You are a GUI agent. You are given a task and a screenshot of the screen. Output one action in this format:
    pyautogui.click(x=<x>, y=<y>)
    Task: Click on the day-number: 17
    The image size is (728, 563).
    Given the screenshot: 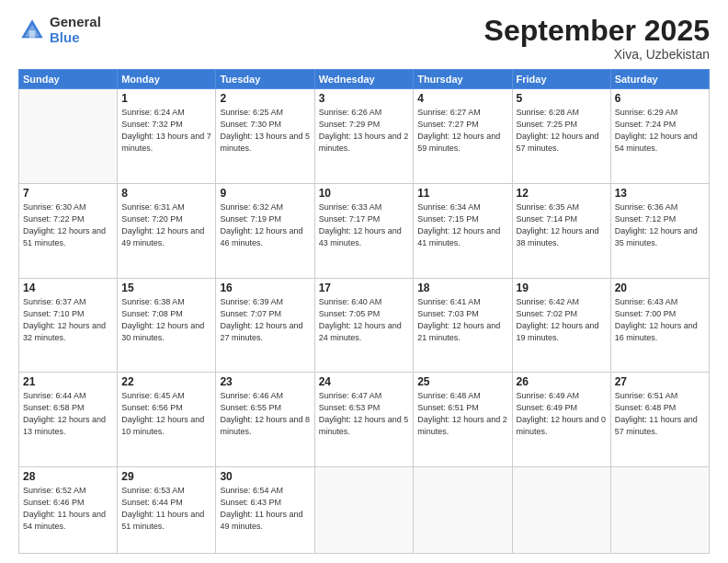 What is the action you would take?
    pyautogui.click(x=364, y=288)
    